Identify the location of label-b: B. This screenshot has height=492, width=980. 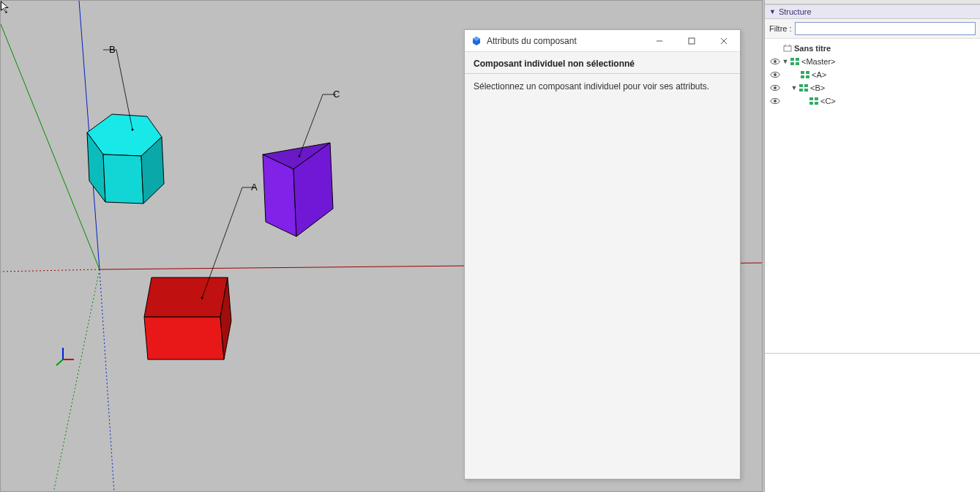
(113, 50).